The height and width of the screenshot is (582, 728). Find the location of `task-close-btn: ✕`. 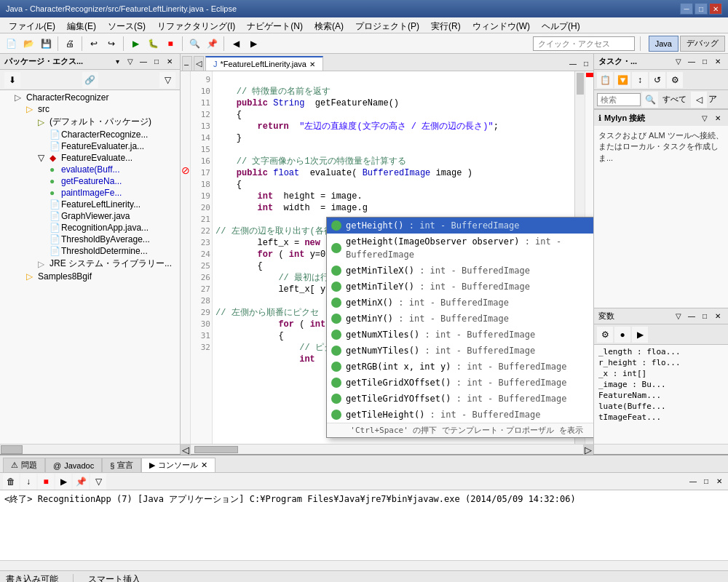

task-close-btn: ✕ is located at coordinates (718, 62).